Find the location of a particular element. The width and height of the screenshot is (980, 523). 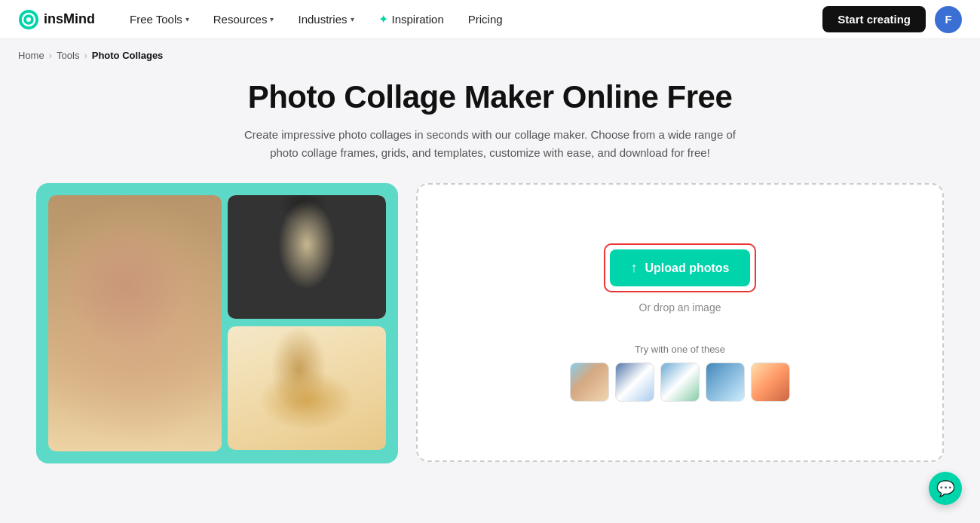

upload-icon: ↑ is located at coordinates (635, 268).